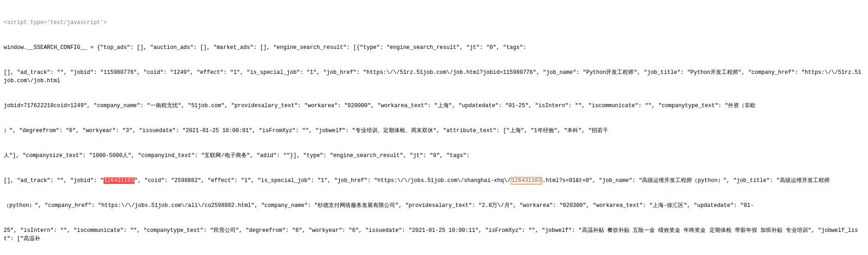  What do you see at coordinates (434, 235) in the screenshot?
I see `code-line-8: 25", "isIntern": "", "iscommunicate": ""…` at bounding box center [434, 235].